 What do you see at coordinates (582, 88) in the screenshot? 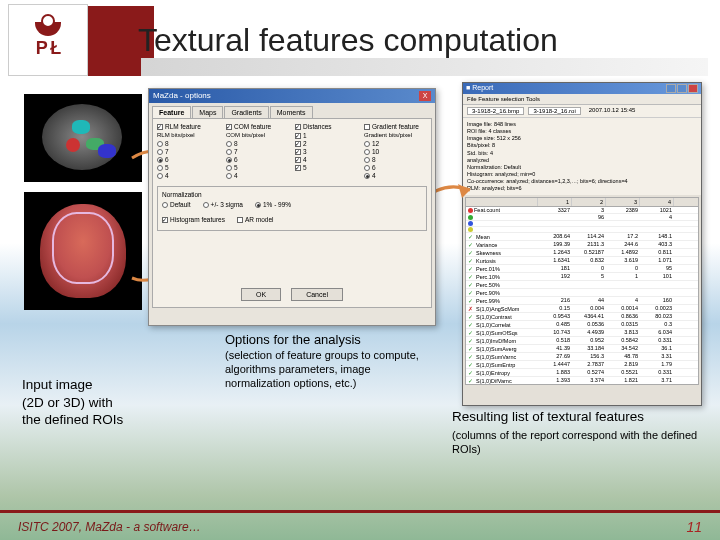
I see `report-titlebar: ■ Report` at bounding box center [582, 88].